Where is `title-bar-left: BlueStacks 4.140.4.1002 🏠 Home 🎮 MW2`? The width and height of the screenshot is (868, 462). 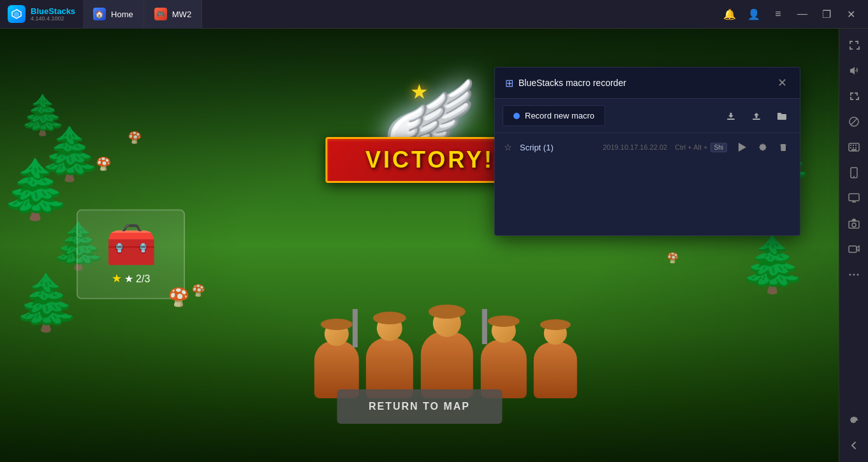 title-bar-left: BlueStacks 4.140.4.1002 🏠 Home 🎮 MW2 is located at coordinates (356, 14).